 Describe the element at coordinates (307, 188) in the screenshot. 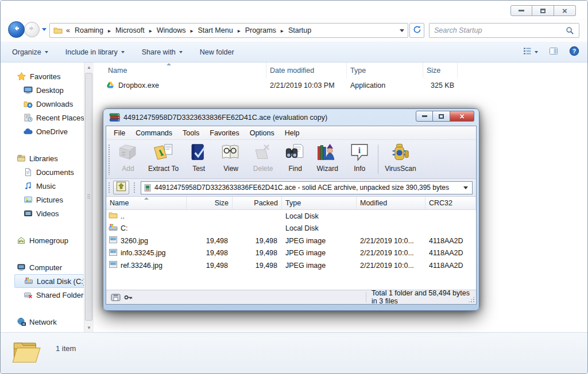

I see `archive-path-combo: 44912475958D7D3323633836FE62D41C.ace - s…` at that location.